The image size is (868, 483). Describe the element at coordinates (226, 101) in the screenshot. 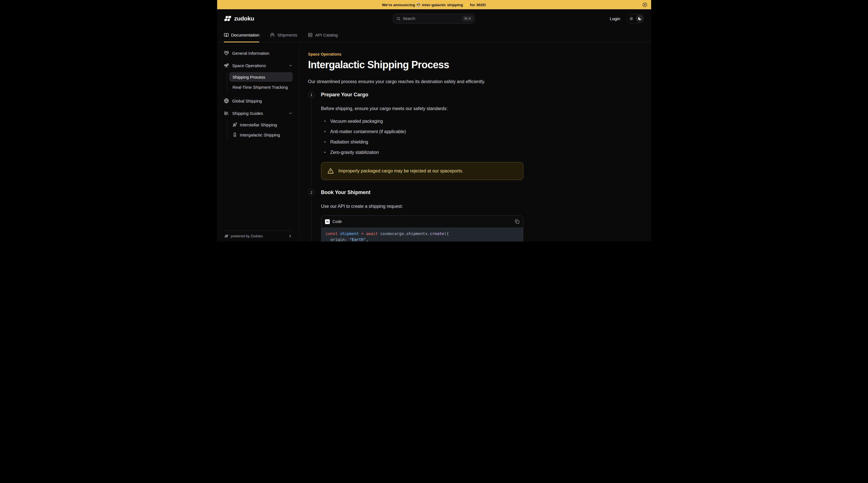

I see `globe-icon` at that location.